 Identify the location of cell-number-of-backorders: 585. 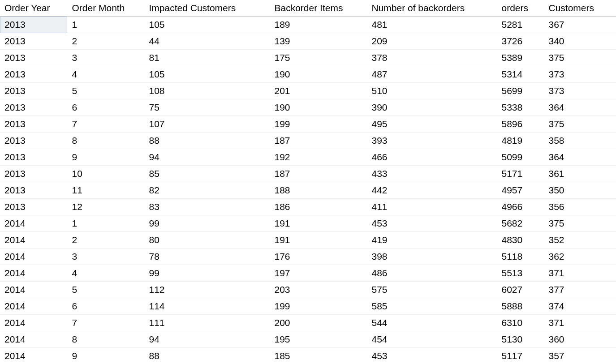
(432, 306).